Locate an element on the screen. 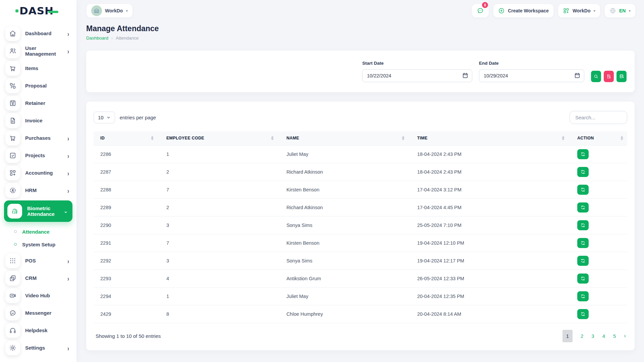 This screenshot has height=362, width=644. sidebar-item-settings: Settings › is located at coordinates (38, 348).